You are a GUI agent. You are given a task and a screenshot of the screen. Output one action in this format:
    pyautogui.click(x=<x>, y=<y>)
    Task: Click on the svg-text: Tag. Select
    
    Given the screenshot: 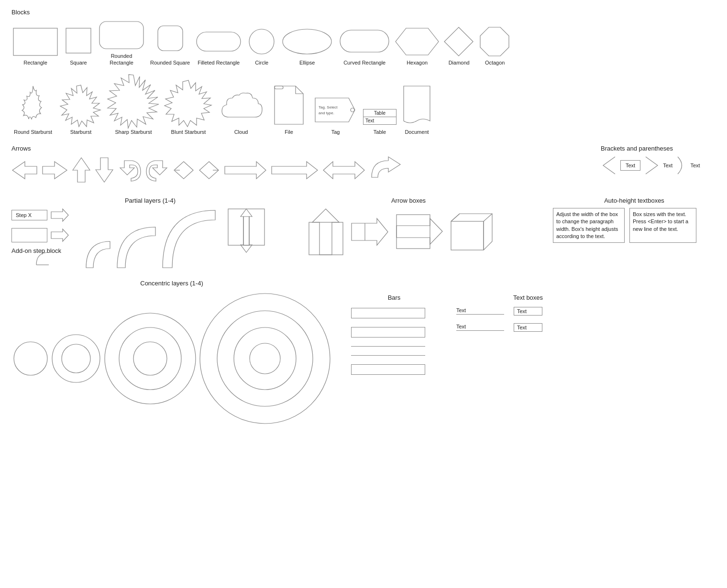 What is the action you would take?
    pyautogui.click(x=328, y=107)
    